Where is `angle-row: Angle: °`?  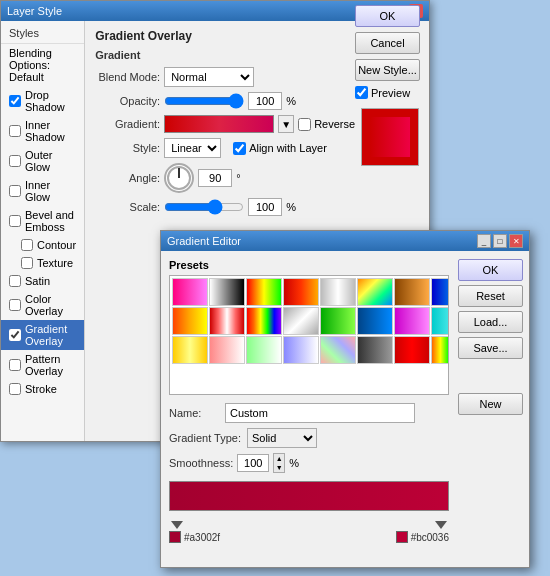
angle-row: Angle: ° is located at coordinates (225, 178).